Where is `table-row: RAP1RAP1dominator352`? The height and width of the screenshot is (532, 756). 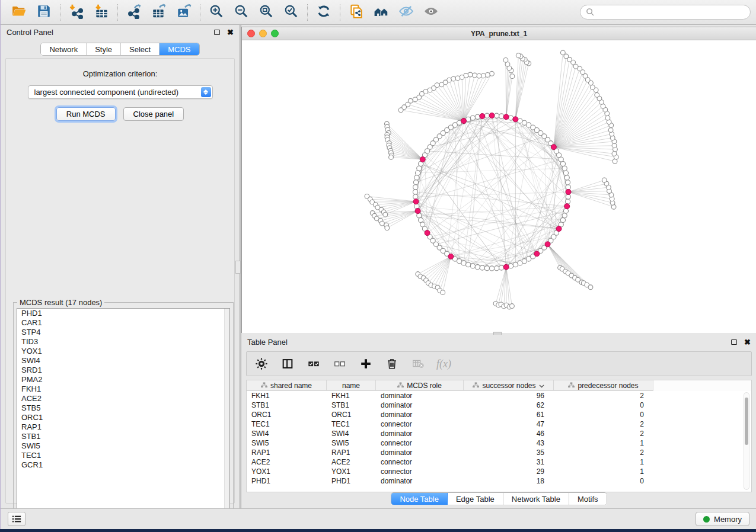
table-row: RAP1RAP1dominator352 is located at coordinates (499, 453).